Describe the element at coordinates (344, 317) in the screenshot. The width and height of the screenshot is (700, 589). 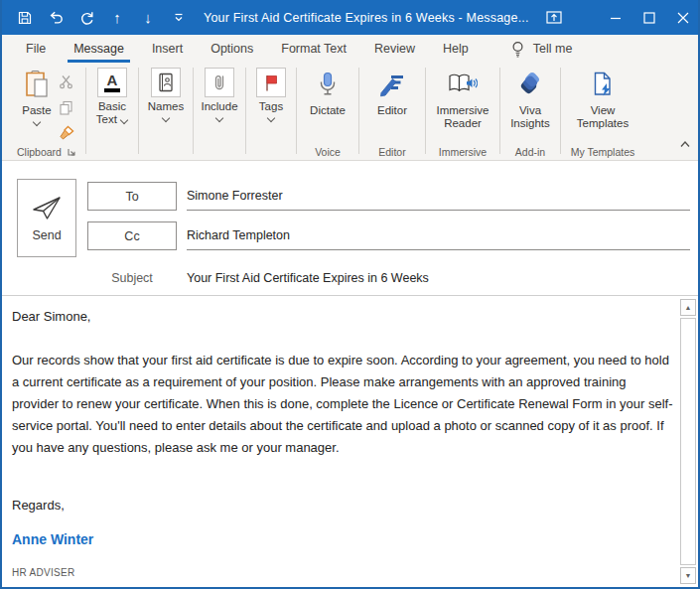
I see `greeting: Dear Simone,` at that location.